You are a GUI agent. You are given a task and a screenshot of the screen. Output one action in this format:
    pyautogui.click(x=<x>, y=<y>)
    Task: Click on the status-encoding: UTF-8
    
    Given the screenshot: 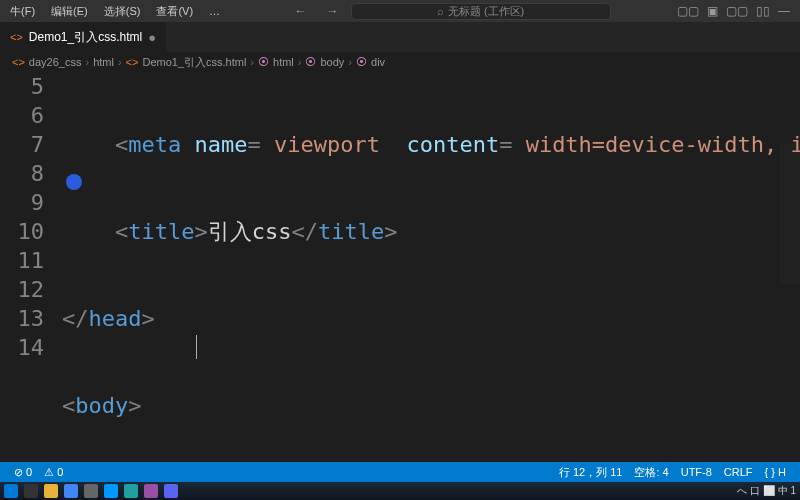 What is the action you would take?
    pyautogui.click(x=696, y=472)
    